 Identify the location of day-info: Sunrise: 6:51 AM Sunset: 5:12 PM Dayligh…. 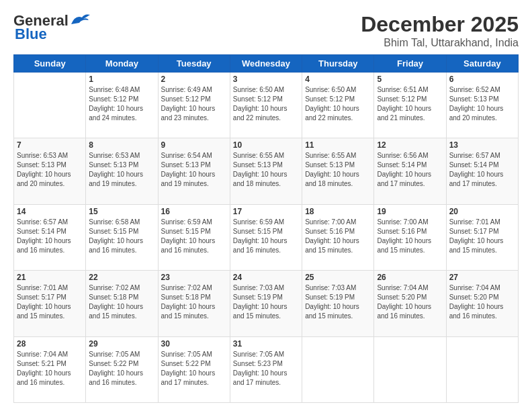
(410, 104).